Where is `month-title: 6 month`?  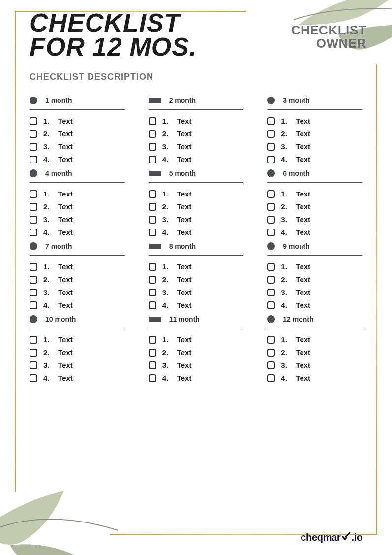
month-title: 6 month is located at coordinates (296, 173).